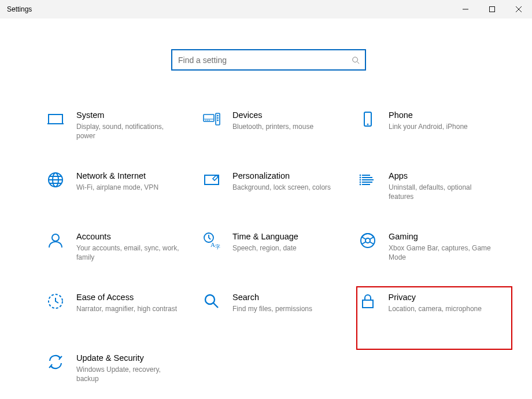 This screenshot has width=532, height=399. I want to click on svg-text: 字, so click(217, 247).